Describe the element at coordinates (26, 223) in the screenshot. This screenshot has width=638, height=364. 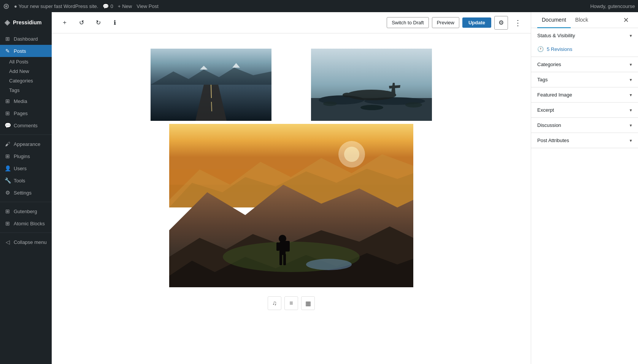
I see `sidebar-item-atomic-blocks: ⊞ Atomic Blocks` at that location.